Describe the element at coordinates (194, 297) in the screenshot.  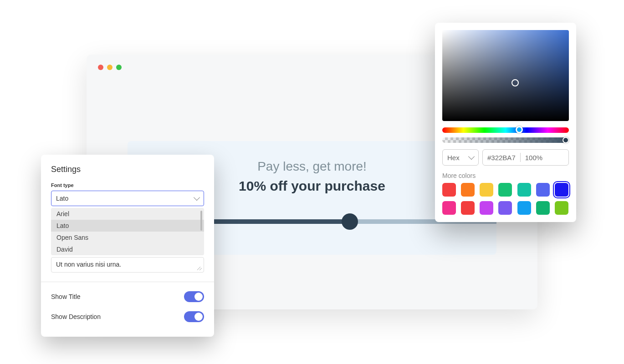
I see `toggle-show-title` at that location.